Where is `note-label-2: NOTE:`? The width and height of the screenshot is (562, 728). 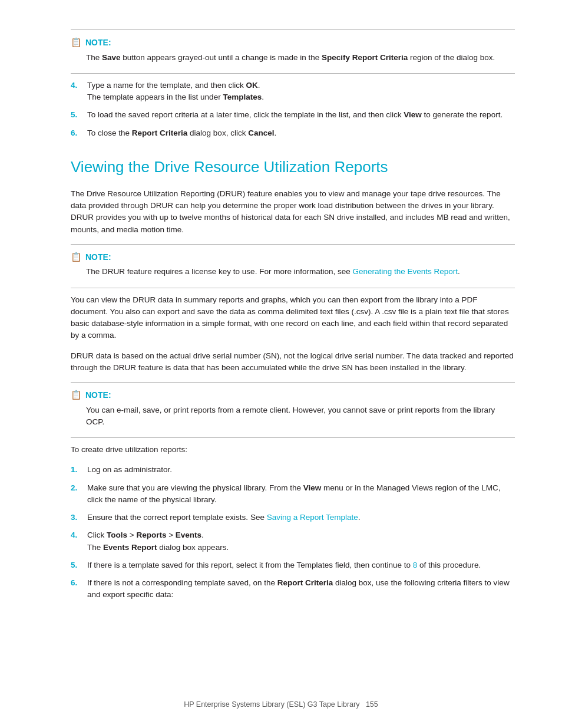 note-label-2: NOTE: is located at coordinates (98, 257).